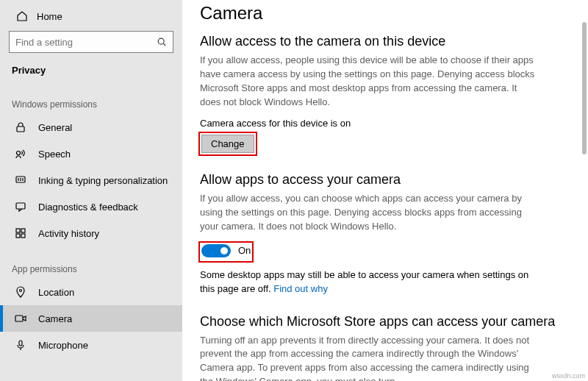 This screenshot has width=588, height=381. What do you see at coordinates (301, 288) in the screenshot?
I see `find-out-why-link: Find out why` at bounding box center [301, 288].